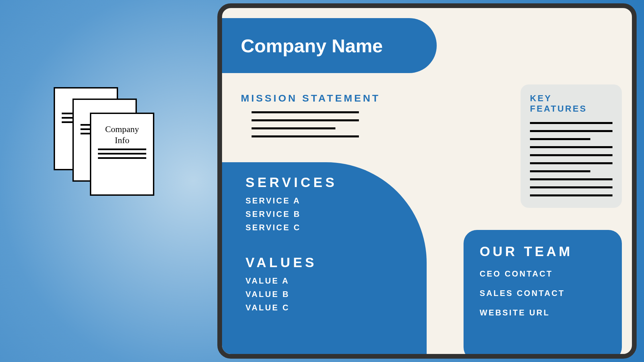 This screenshot has width=644, height=362. Describe the element at coordinates (336, 308) in the screenshot. I see `value-item: VALUE C` at that location.